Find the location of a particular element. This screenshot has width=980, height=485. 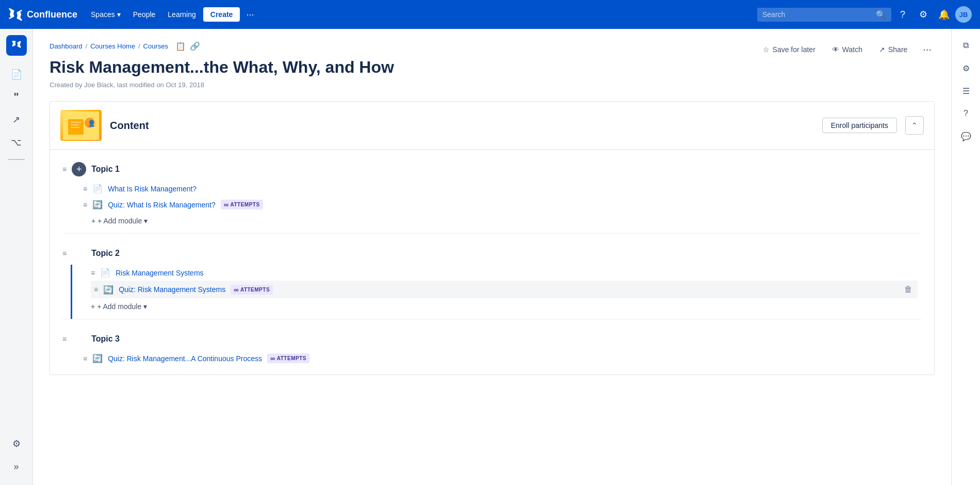

sidebar-item-hierarchy: ⌥ is located at coordinates (17, 142).